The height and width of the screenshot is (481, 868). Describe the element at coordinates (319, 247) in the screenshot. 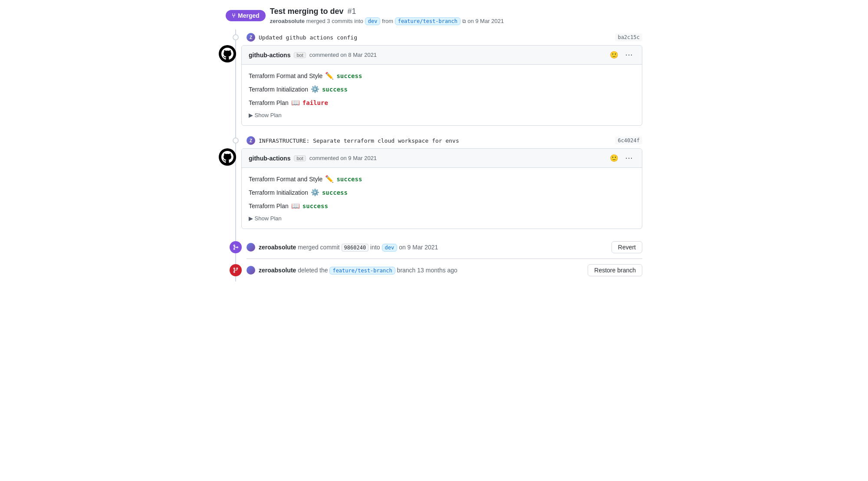

I see `merge-action: merged commit` at that location.